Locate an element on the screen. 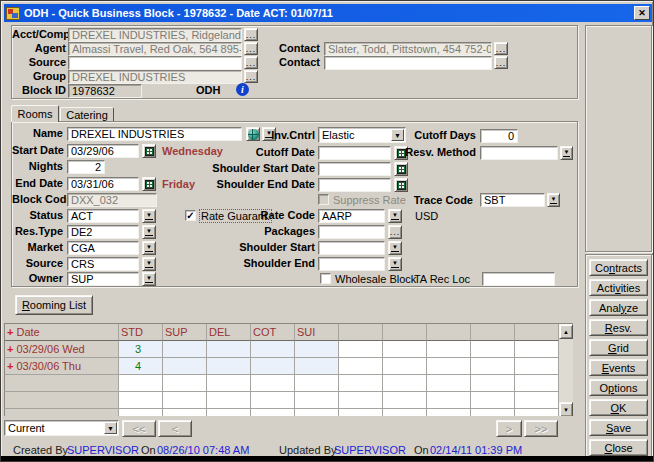  acct-comp-lov-button: ... is located at coordinates (251, 34).